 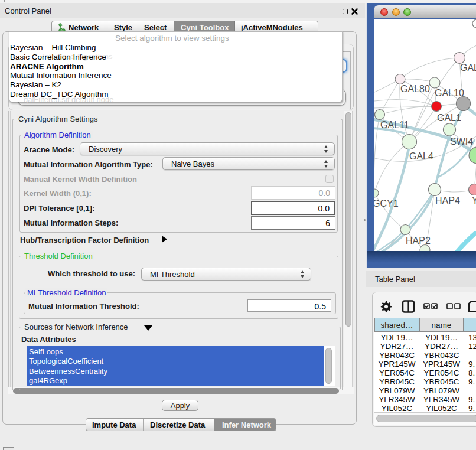 What do you see at coordinates (449, 118) in the screenshot?
I see `svg-text: GAL1` at bounding box center [449, 118].